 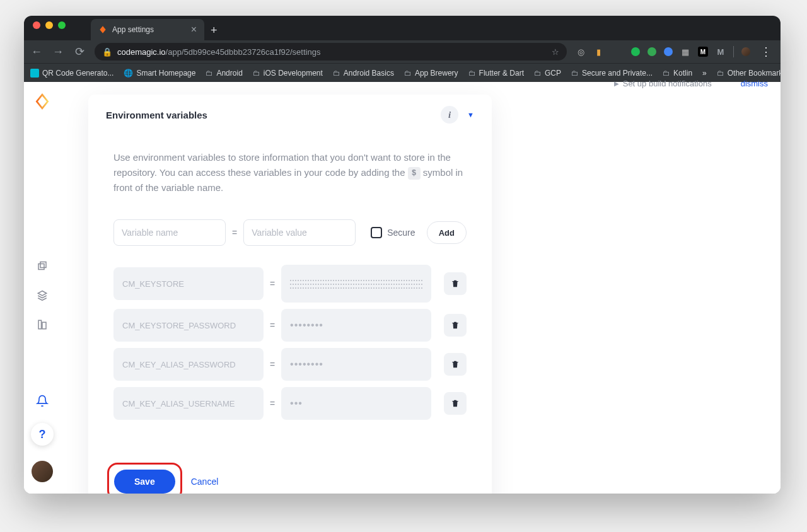 What do you see at coordinates (402, 28) in the screenshot?
I see `tab-bar: App settings × +` at bounding box center [402, 28].